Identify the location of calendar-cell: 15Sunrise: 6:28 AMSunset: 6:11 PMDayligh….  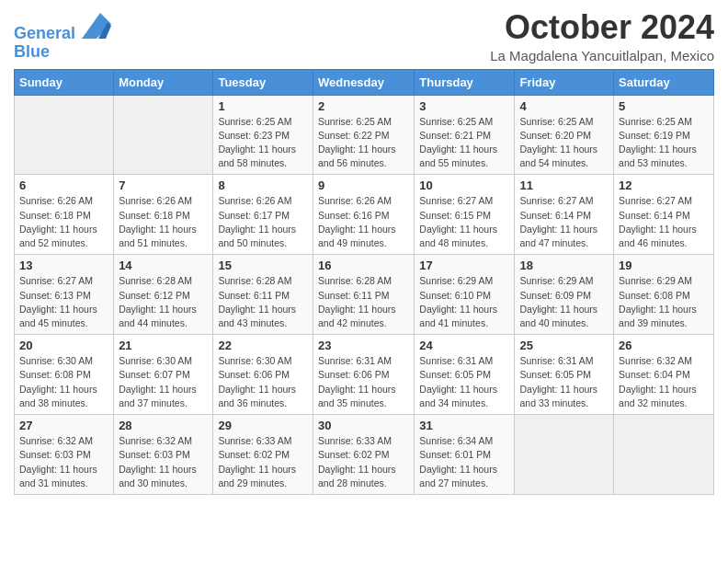
(263, 294).